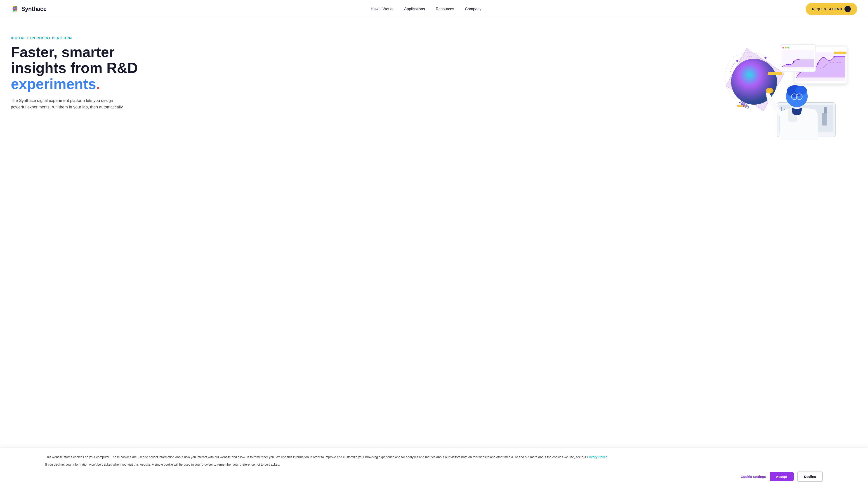 The height and width of the screenshot is (488, 868). Describe the element at coordinates (15, 9) in the screenshot. I see `synthace-logo-icon` at that location.